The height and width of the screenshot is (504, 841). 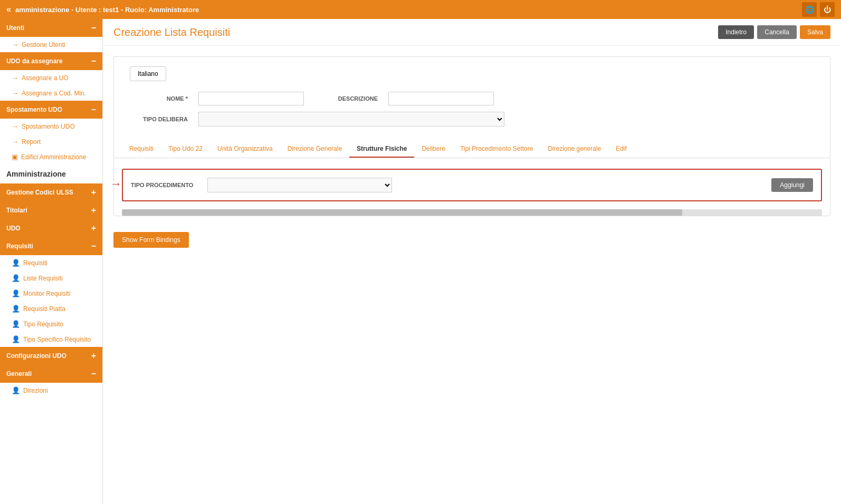 I want to click on sidebar-section-titolari: Titolari +, so click(x=51, y=210).